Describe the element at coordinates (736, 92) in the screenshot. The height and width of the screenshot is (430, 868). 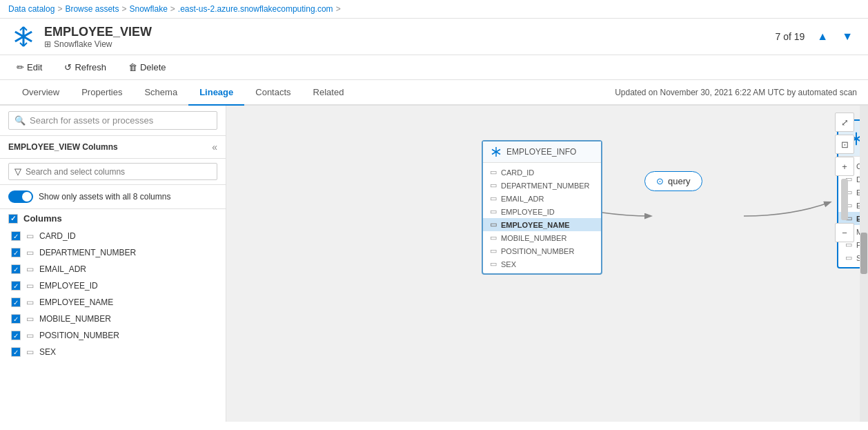
I see `updated-info: Updated on November 30, 2021 6:22 AM UTC…` at that location.